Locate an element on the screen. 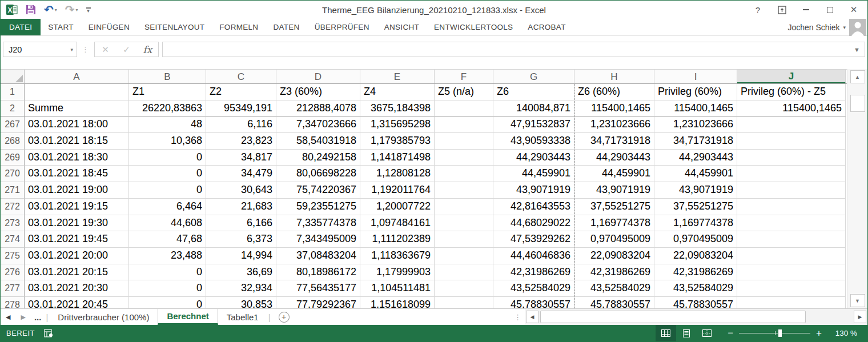 Image resolution: width=868 pixels, height=342 pixels. cell-I-276: 42,31986269 is located at coordinates (696, 273).